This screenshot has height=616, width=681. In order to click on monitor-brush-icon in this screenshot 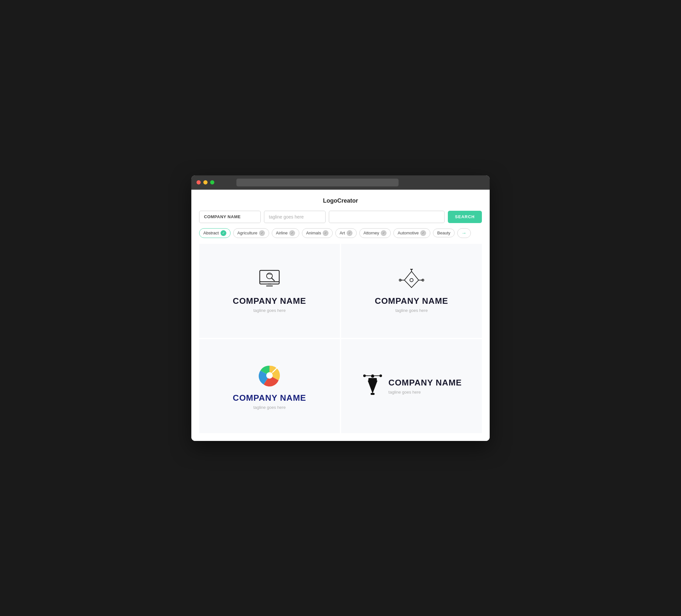, I will do `click(270, 280)`.